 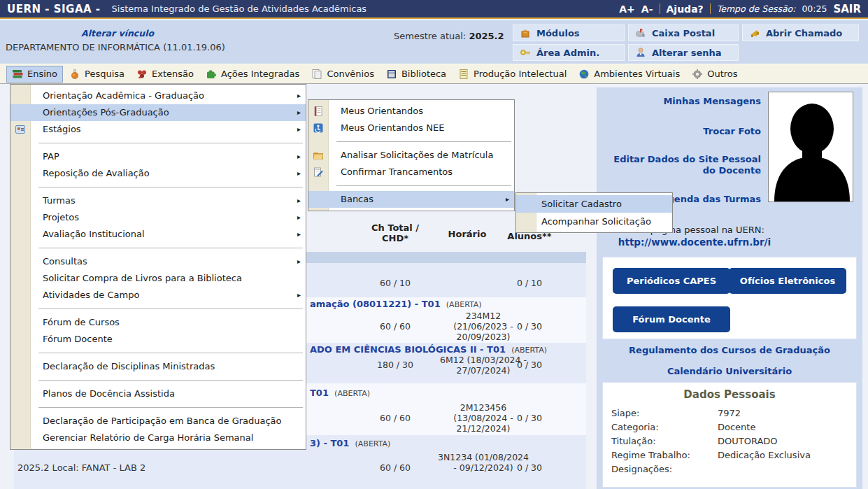 What do you see at coordinates (730, 350) in the screenshot?
I see `regulamento-link: Regulamento dos Cursos de Graduação` at bounding box center [730, 350].